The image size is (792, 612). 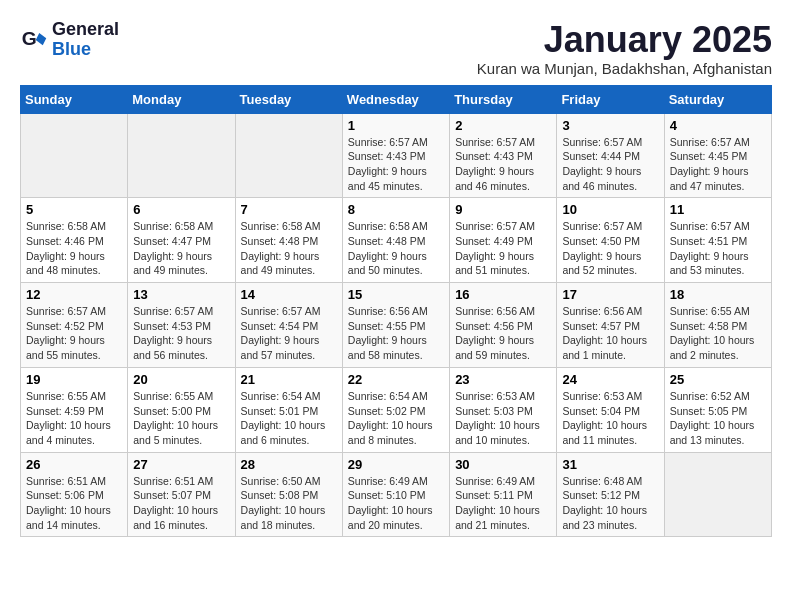 What do you see at coordinates (396, 494) in the screenshot?
I see `calendar-week-5: 26Sunrise: 6:51 AM Sunset: 5:06 PM Dayli…` at bounding box center [396, 494].